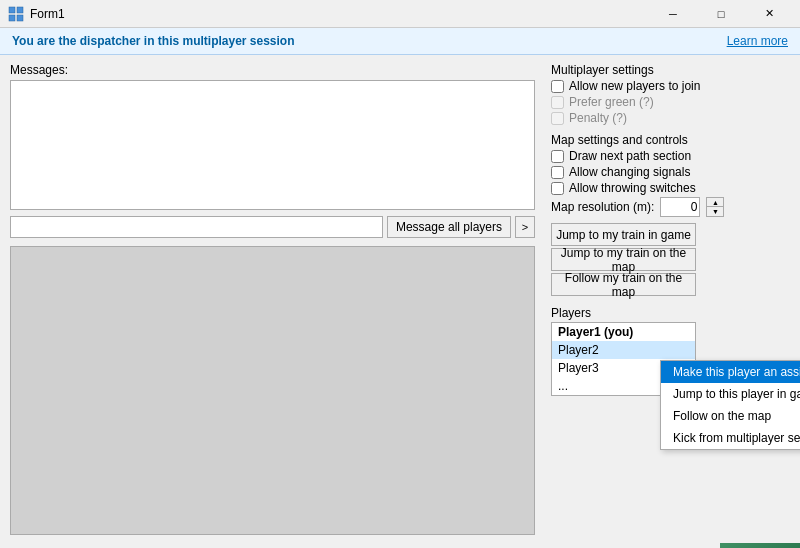 This screenshot has width=800, height=548. I want to click on penalty-row: Penalty (?), so click(672, 118).